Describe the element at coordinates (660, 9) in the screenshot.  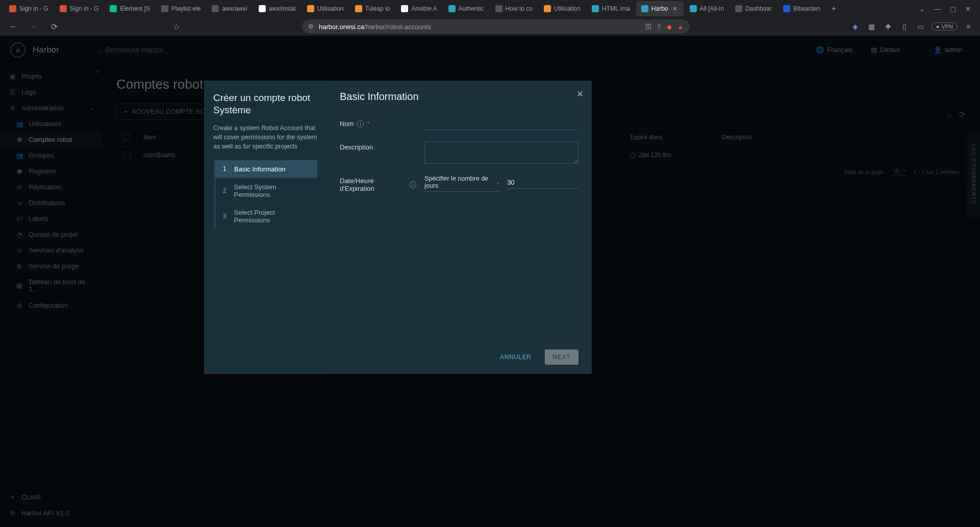
I see `browser-tab: Harbo✕` at that location.